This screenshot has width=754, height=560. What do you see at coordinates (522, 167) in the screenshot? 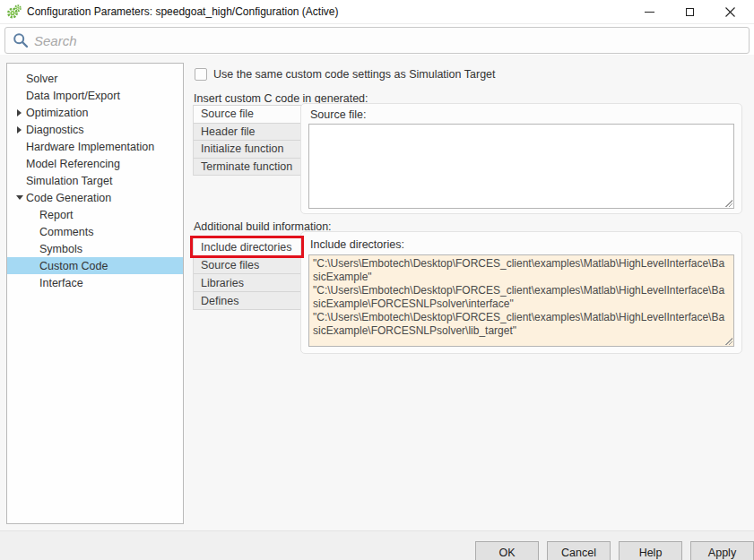
I see `source-file-textarea` at bounding box center [522, 167].